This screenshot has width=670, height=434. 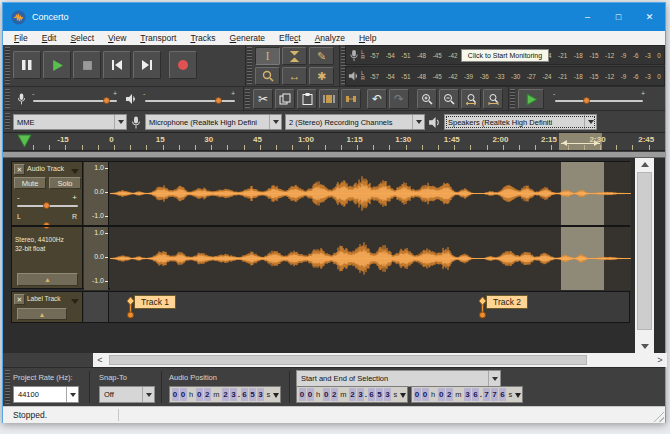 What do you see at coordinates (46, 168) in the screenshot?
I see `track-name: Audio Track` at bounding box center [46, 168].